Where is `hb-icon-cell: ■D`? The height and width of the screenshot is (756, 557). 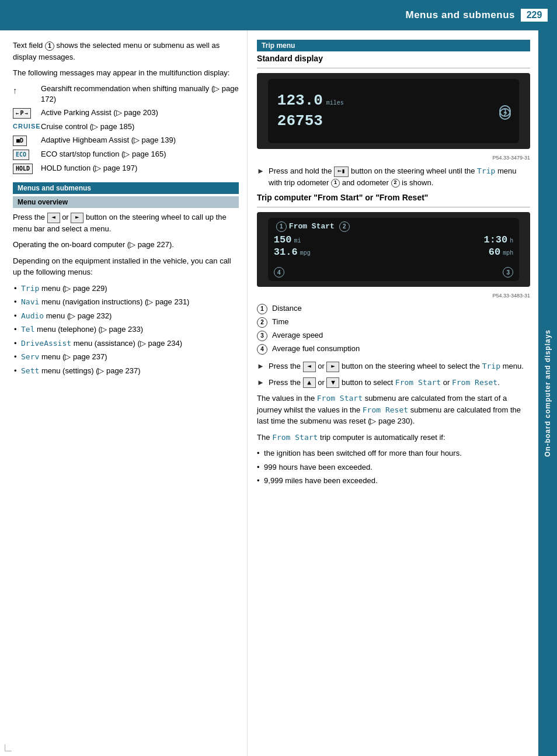 hb-icon-cell: ■D is located at coordinates (27, 140).